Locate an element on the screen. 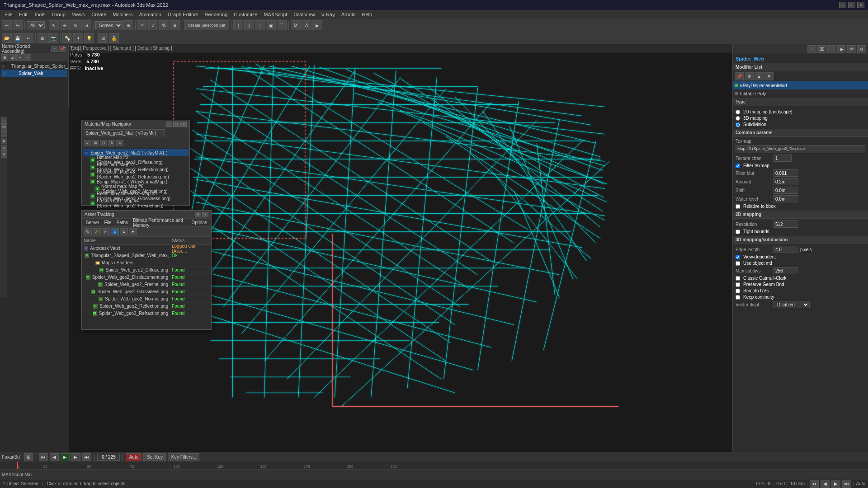 This screenshot has height=488, width=868. at-row-maps-folder: 📁 Maps / Shaders is located at coordinates (146, 263).